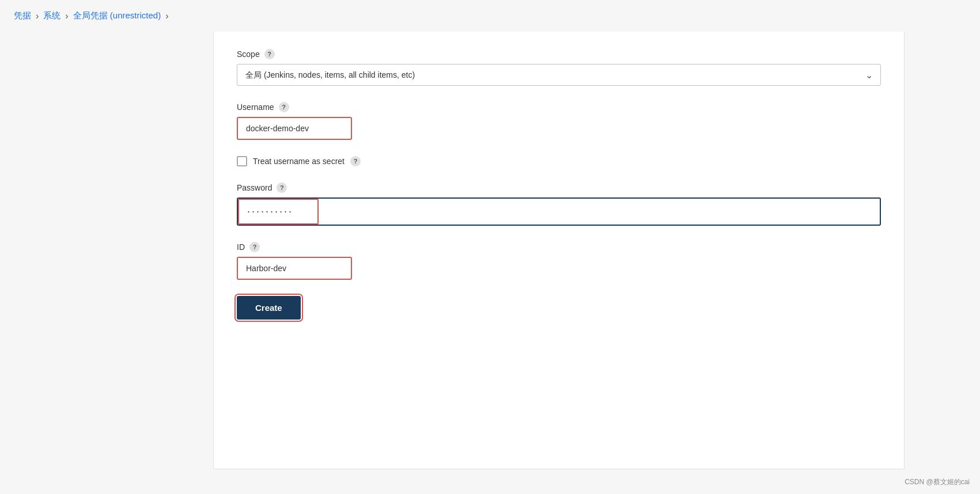  What do you see at coordinates (937, 482) in the screenshot?
I see `watermark: CSDN @蔡文姬的cai` at bounding box center [937, 482].